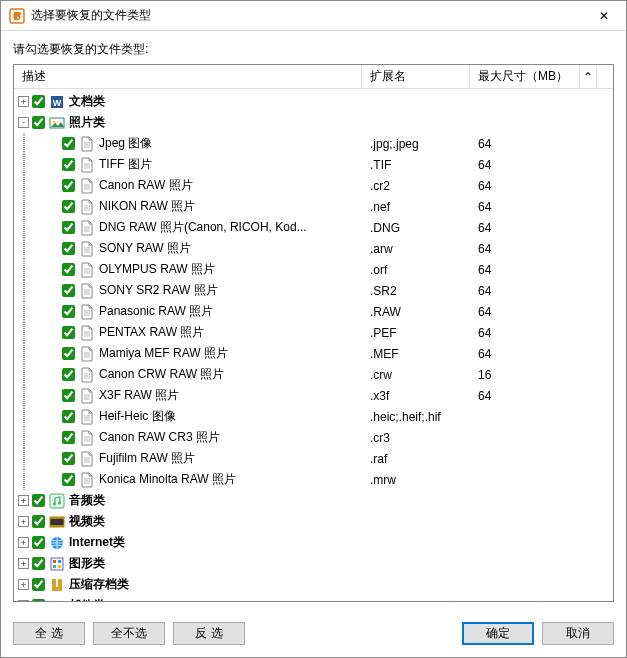 This screenshot has width=627, height=658. Describe the element at coordinates (314, 144) in the screenshot. I see `tree-item-row: Jpeg 图像.jpg;.jpeg64` at that location.